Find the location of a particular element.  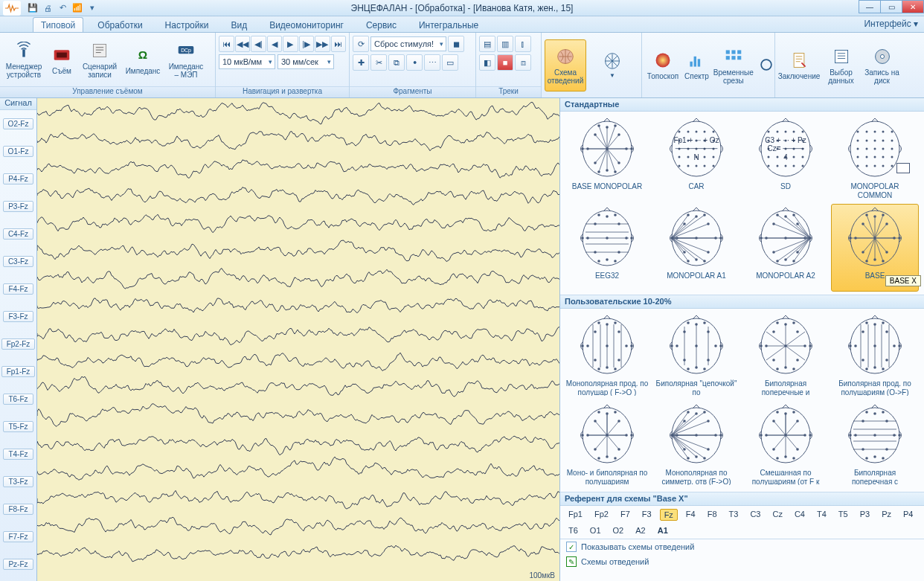

track-b4: ◧ is located at coordinates (487, 62).